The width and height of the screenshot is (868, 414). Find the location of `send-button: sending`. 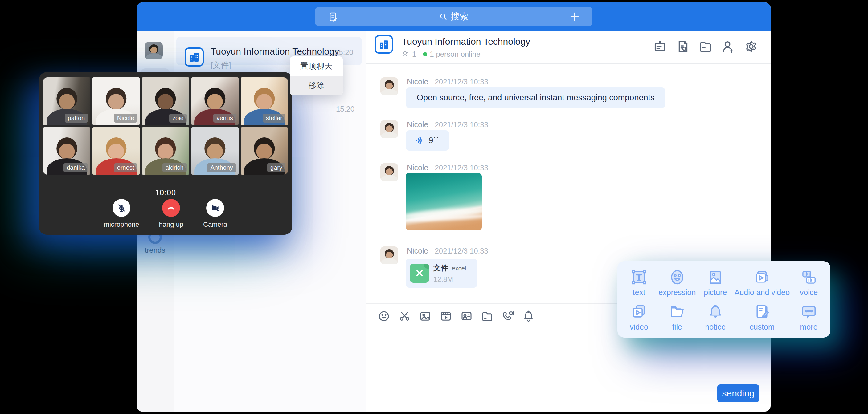

send-button: sending is located at coordinates (738, 393).